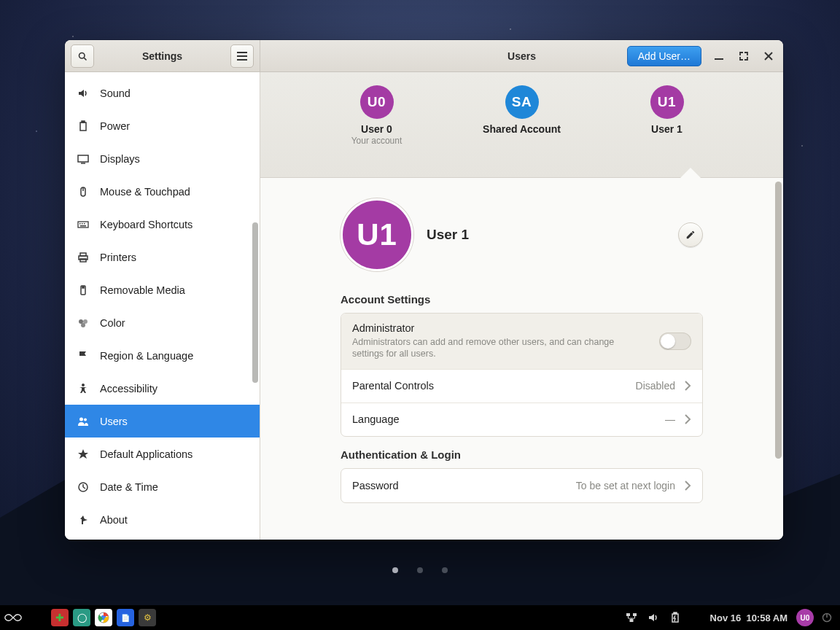 This screenshot has height=630, width=840. What do you see at coordinates (83, 454) in the screenshot?
I see `defaults-icon` at bounding box center [83, 454].